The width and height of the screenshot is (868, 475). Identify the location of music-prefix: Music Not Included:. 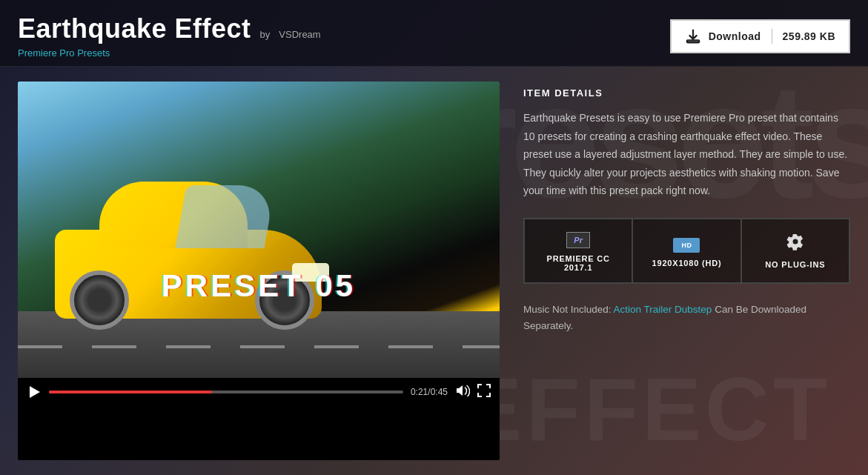
(569, 310).